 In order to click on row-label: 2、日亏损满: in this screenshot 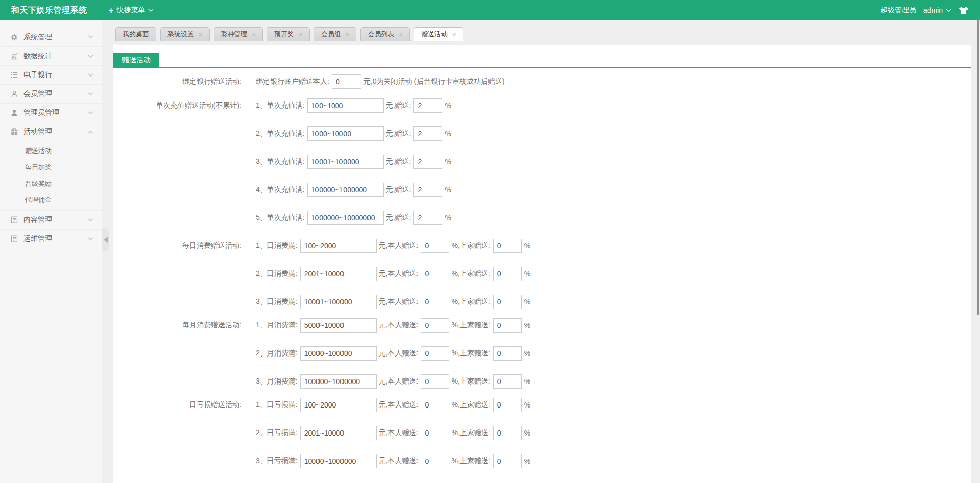, I will do `click(277, 433)`.